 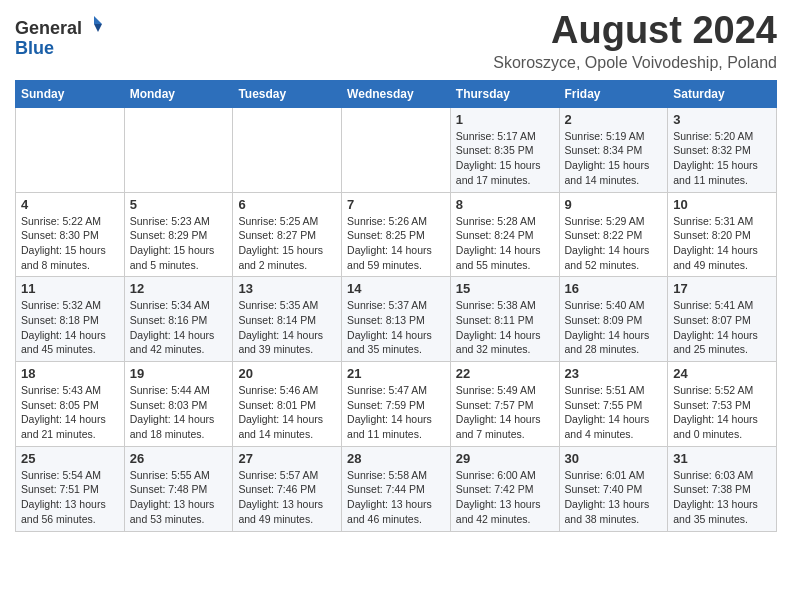 I want to click on day-detail: Sunrise: 5:51 AM Sunset: 7:55 PM Dayligh…, so click(x=608, y=412).